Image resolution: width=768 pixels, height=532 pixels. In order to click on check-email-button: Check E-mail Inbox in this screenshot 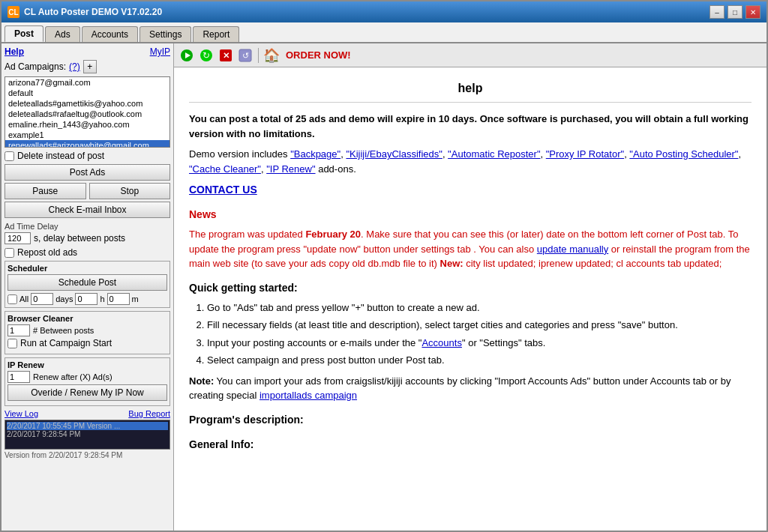, I will do `click(87, 210)`.